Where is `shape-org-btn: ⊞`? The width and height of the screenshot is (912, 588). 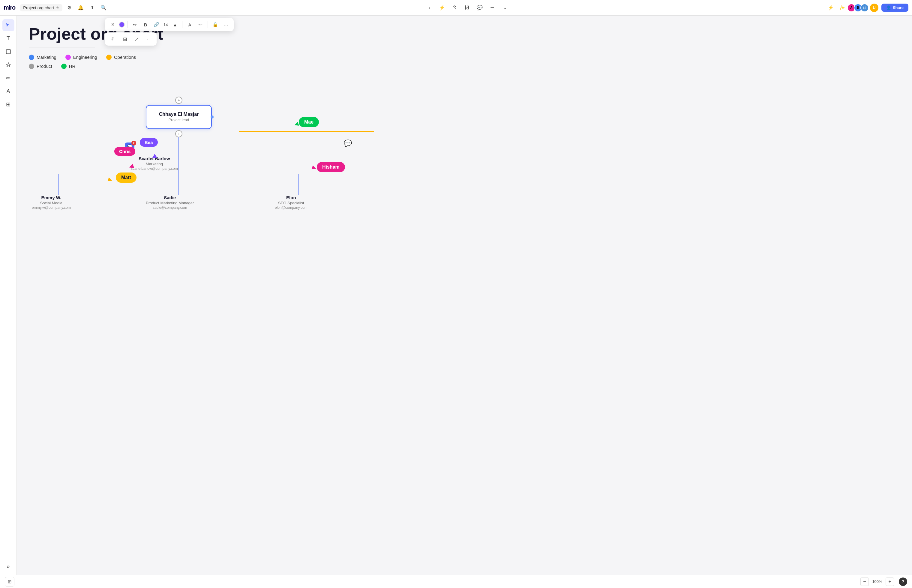 shape-org-btn: ⊞ is located at coordinates (124, 39).